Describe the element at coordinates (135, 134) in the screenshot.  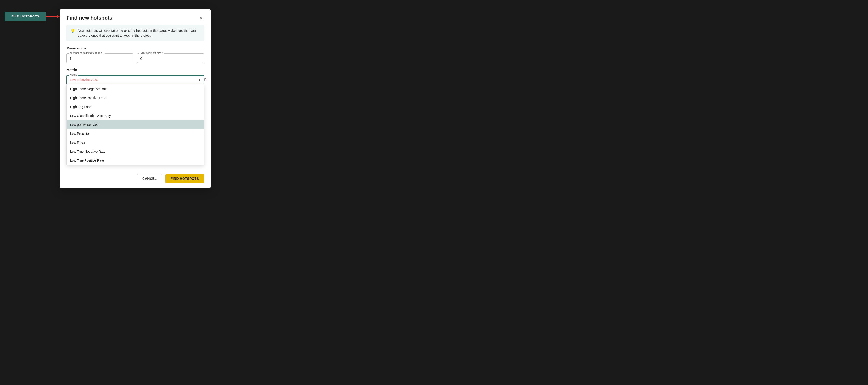
I see `dropdown-item-low-precision: Low Precision` at that location.